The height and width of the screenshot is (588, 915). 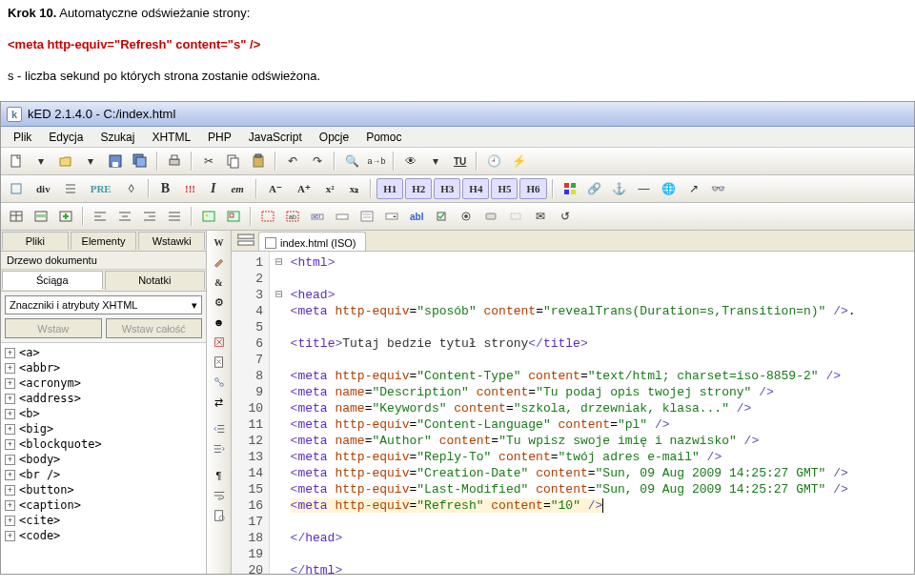 What do you see at coordinates (367, 216) in the screenshot?
I see `textarea-button` at bounding box center [367, 216].